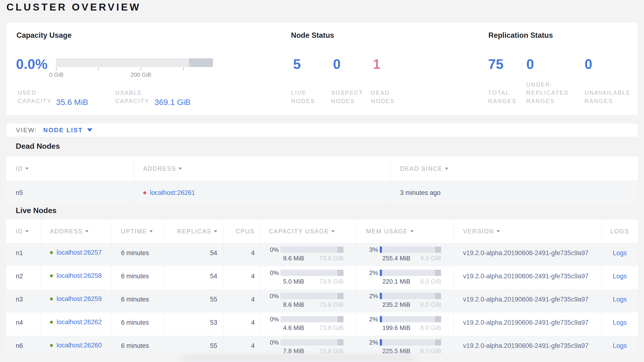 The image size is (644, 362). I want to click on dead-nodes-table: ID ADDRESS DEAD SINCE n5 localhost:26261…, so click(322, 181).